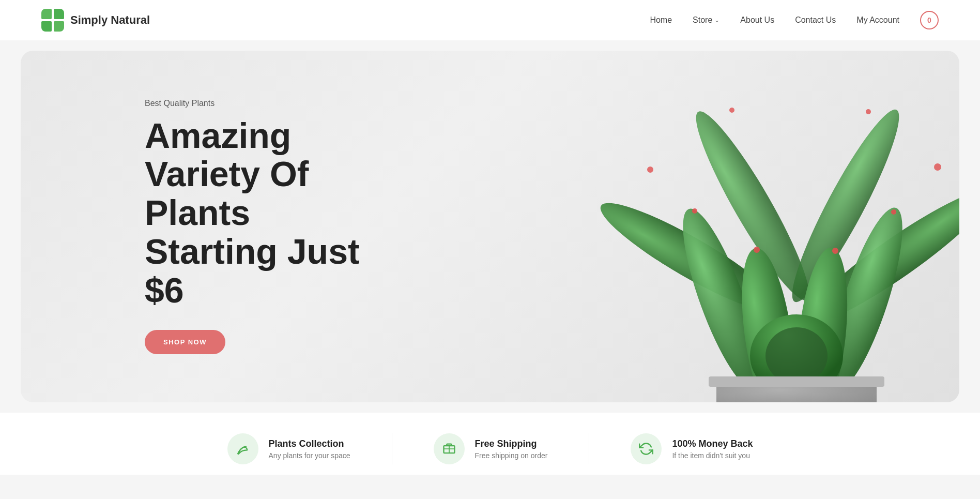 The image size is (980, 499). What do you see at coordinates (310, 449) in the screenshot?
I see `plants-collection-text: Plants Collection Any plants for your sp…` at bounding box center [310, 449].